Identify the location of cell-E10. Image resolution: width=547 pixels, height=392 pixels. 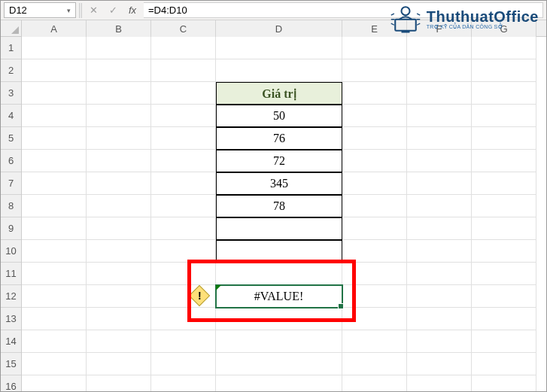
(375, 251).